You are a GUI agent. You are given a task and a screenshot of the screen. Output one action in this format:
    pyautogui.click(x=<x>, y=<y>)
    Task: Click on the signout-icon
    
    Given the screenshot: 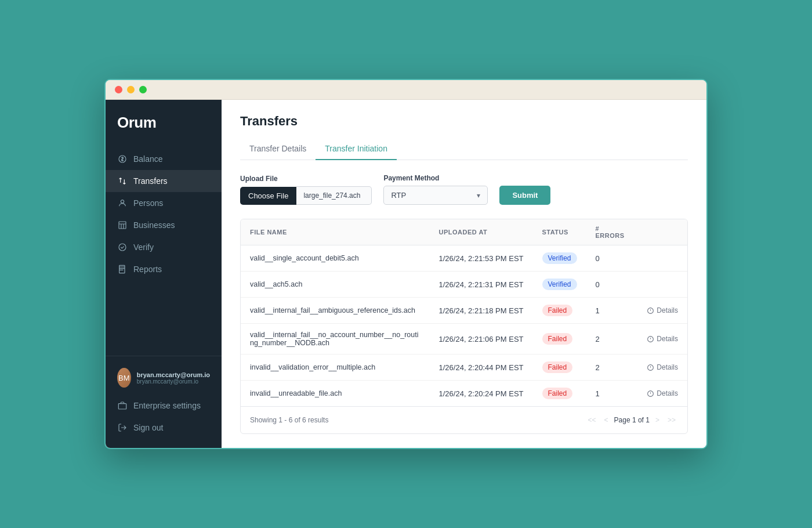 What is the action you would take?
    pyautogui.click(x=122, y=428)
    